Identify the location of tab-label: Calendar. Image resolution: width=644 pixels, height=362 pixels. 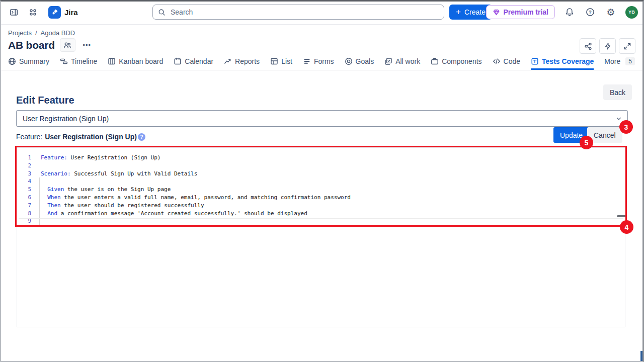
(199, 61).